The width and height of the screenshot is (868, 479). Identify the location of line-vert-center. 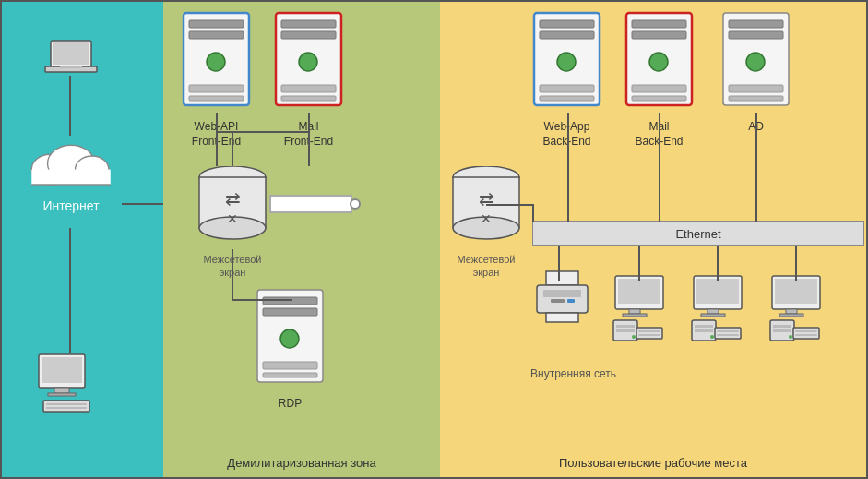
(232, 149).